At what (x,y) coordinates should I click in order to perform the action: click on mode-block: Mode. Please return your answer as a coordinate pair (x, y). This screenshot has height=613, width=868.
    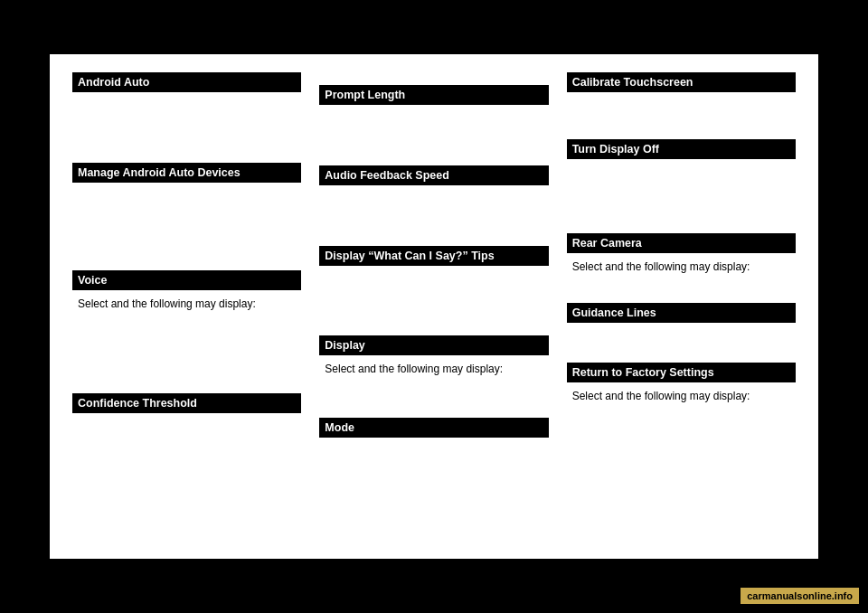
    Looking at the image, I should click on (434, 429).